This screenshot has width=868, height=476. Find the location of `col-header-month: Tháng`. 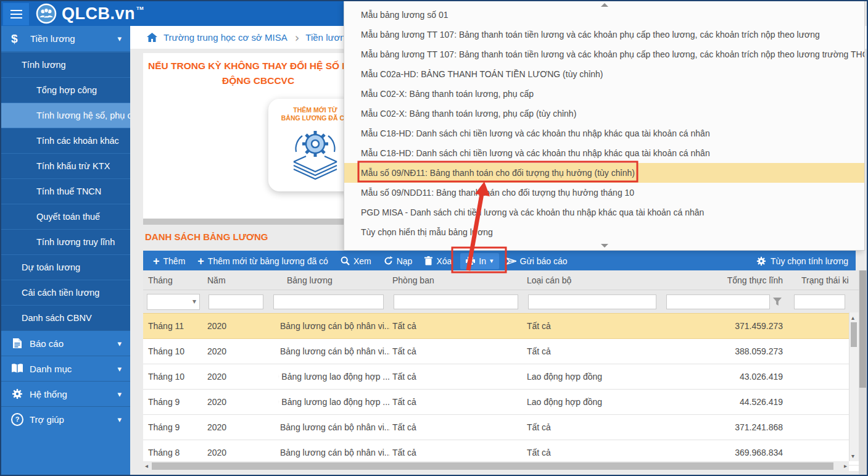

col-header-month: Tháng is located at coordinates (174, 280).